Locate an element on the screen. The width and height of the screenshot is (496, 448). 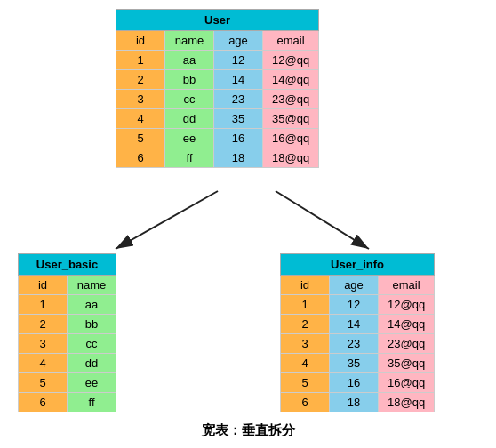
table-row: 6ff1818@qq is located at coordinates (218, 158).